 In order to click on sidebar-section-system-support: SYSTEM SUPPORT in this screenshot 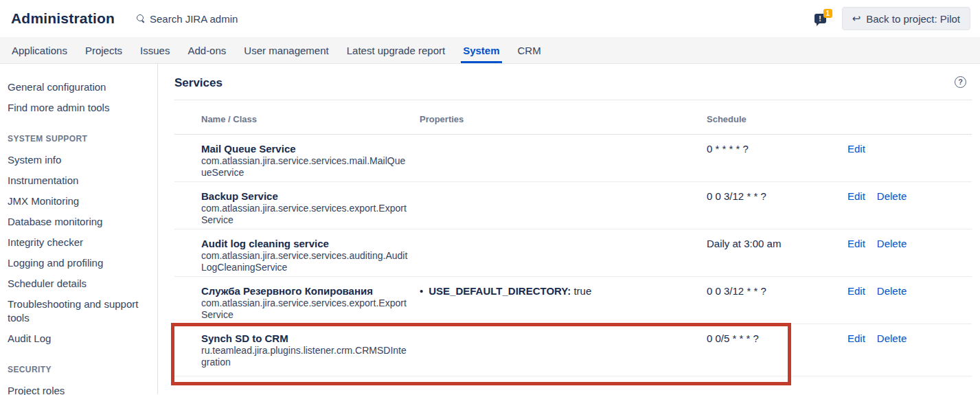, I will do `click(79, 139)`.